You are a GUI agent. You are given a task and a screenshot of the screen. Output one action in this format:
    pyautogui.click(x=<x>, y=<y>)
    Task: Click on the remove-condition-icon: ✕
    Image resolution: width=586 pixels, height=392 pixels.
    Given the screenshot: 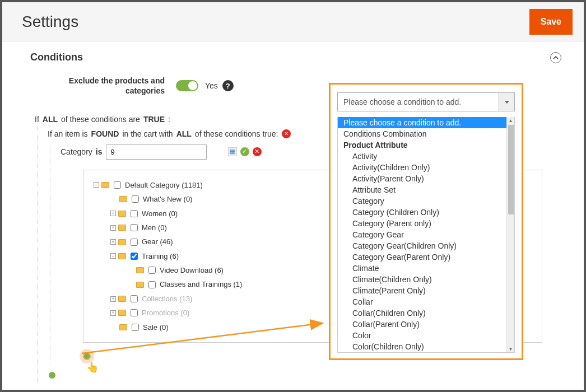 What is the action you would take?
    pyautogui.click(x=286, y=134)
    